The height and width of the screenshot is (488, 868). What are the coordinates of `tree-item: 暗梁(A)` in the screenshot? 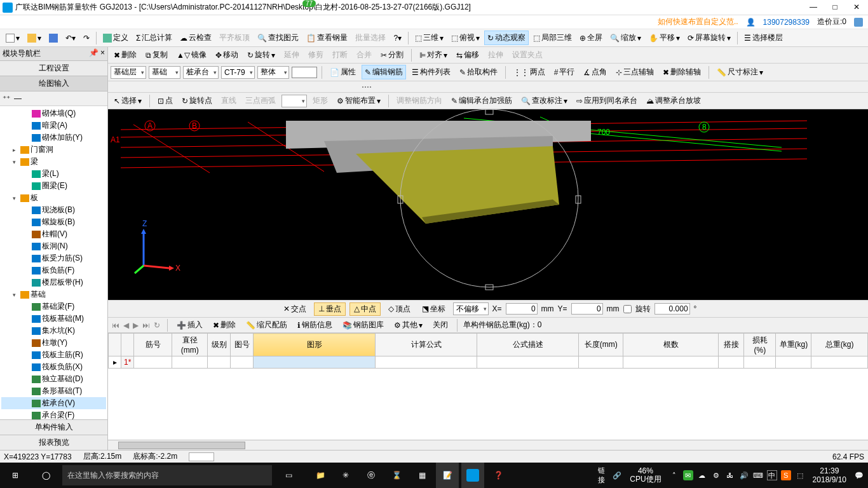 It's located at (53, 126).